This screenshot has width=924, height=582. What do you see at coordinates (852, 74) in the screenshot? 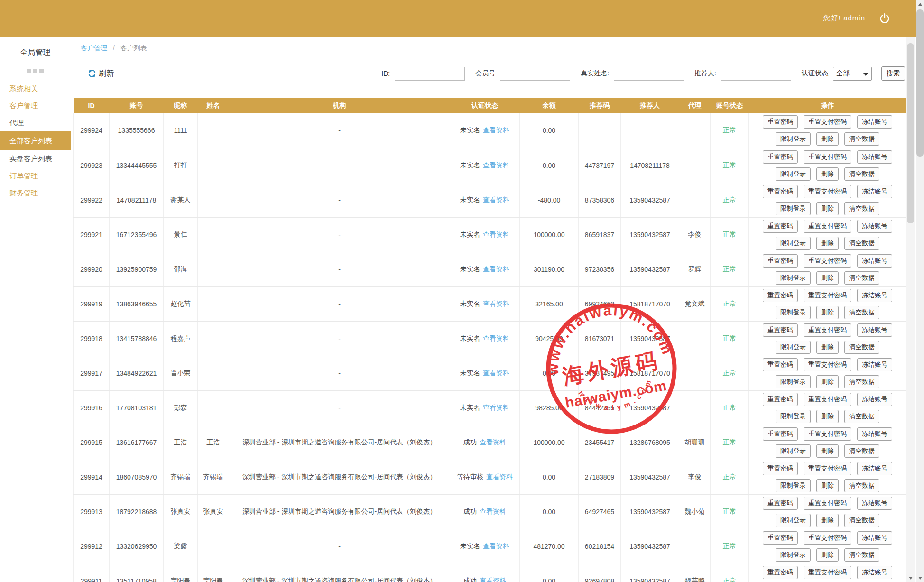
I see `auth-status-select: 全部` at bounding box center [852, 74].